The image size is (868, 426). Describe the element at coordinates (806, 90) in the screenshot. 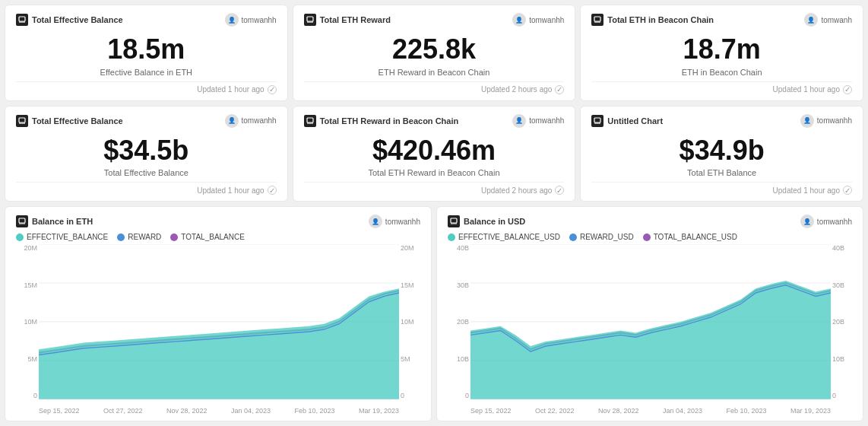

I see `updated-1-3: Updated 1 hour ago` at that location.